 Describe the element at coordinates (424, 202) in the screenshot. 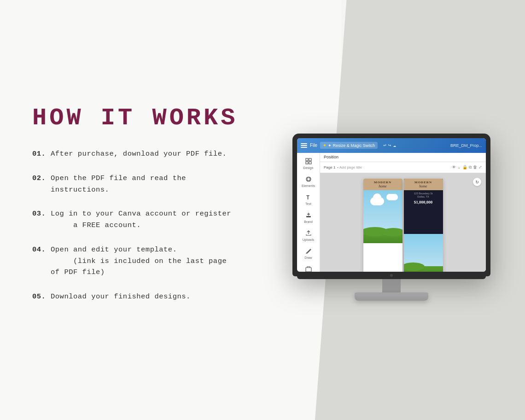

I see `card-price: $1,000,000` at that location.